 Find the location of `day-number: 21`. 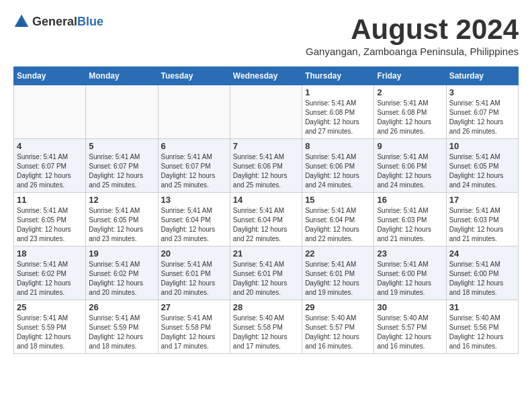

day-number: 21 is located at coordinates (266, 254).